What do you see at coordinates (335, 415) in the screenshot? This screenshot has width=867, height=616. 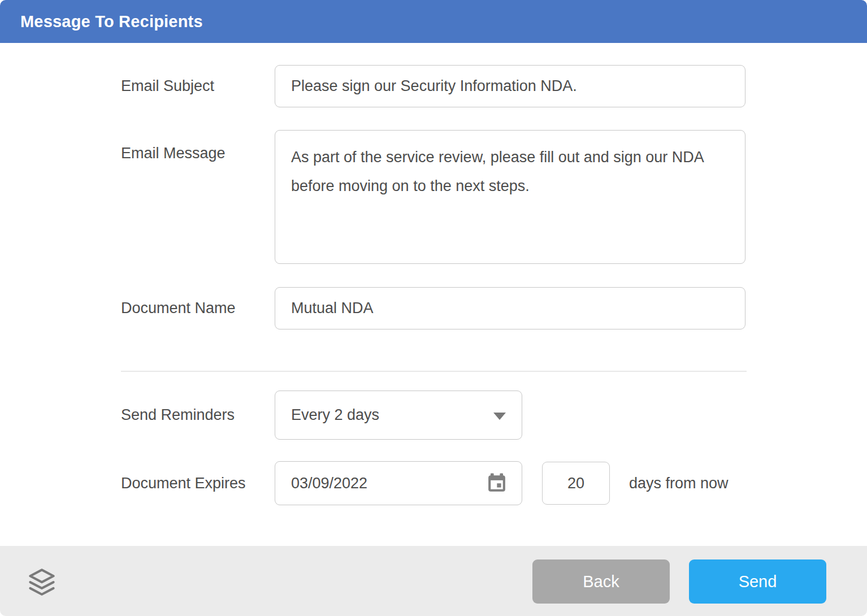 I see `send-reminders-selected-value: Every 2 days` at bounding box center [335, 415].